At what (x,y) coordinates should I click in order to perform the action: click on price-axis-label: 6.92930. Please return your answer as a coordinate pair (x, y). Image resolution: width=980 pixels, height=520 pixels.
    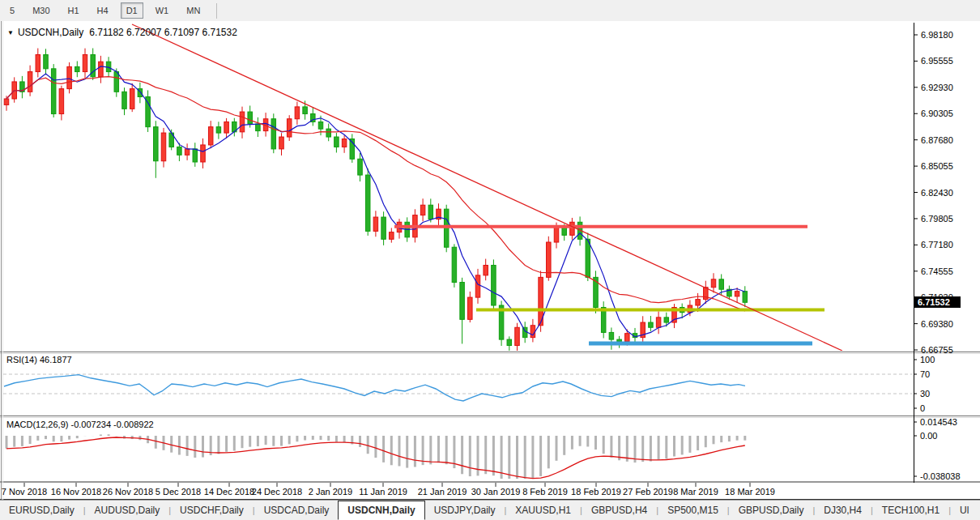
    Looking at the image, I should click on (937, 87).